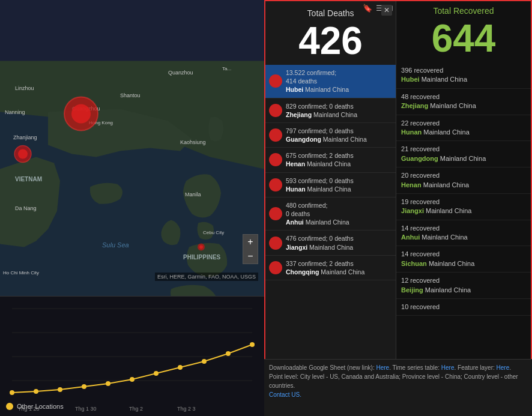 The image size is (532, 416). Describe the element at coordinates (132, 356) in the screenshot. I see `chart-area: Thg 1 28 Thg 1 30 Thg 2 Thg 2 3 Other Lo…` at that location.